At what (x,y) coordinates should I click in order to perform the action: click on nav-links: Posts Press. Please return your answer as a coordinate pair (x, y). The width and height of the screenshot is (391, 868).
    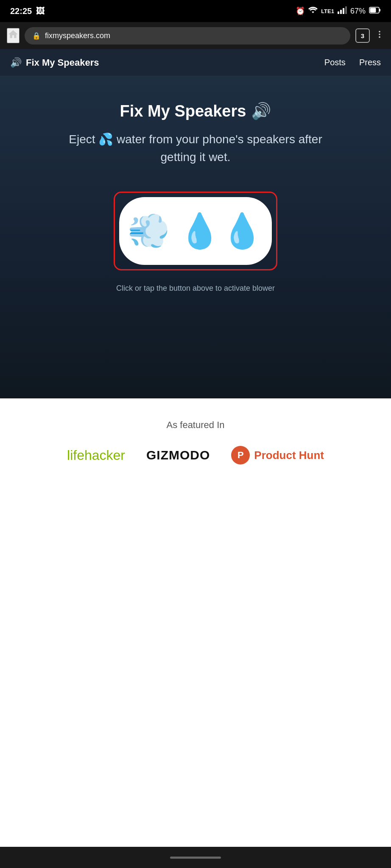
    Looking at the image, I should click on (353, 63).